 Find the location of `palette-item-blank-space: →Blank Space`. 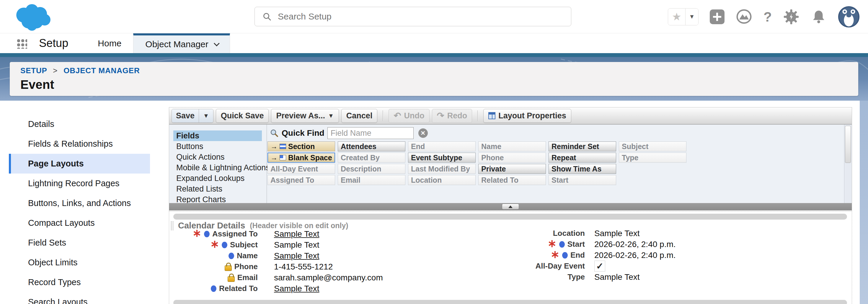

palette-item-blank-space: →Blank Space is located at coordinates (301, 158).